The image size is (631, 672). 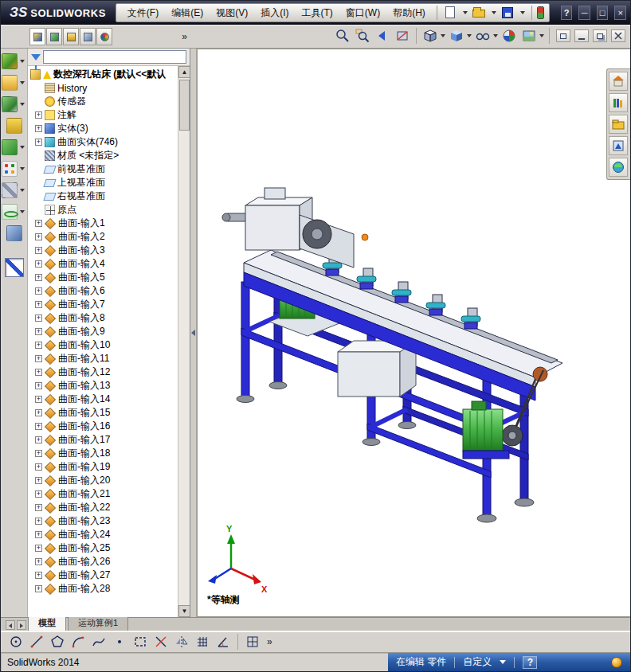 What do you see at coordinates (16, 642) in the screenshot?
I see `circle-tool-icon` at bounding box center [16, 642].